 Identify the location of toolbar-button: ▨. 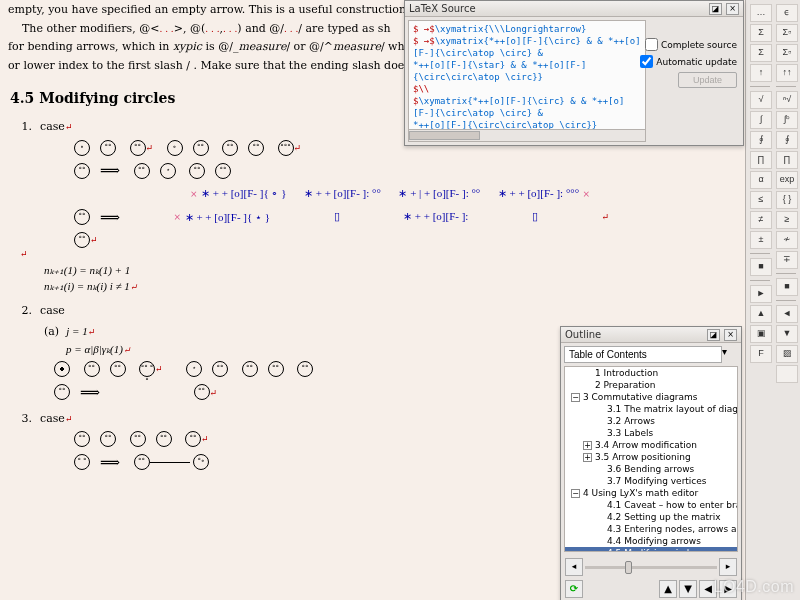
(787, 354).